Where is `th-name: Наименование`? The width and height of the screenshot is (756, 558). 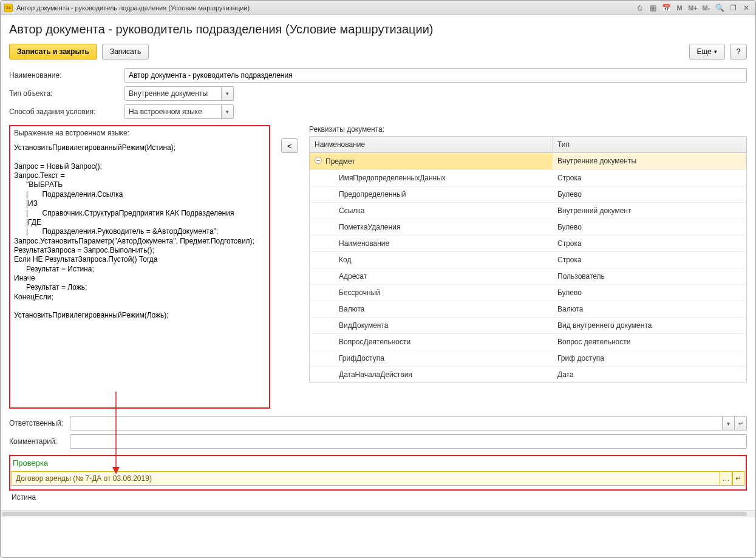 th-name: Наименование is located at coordinates (431, 145).